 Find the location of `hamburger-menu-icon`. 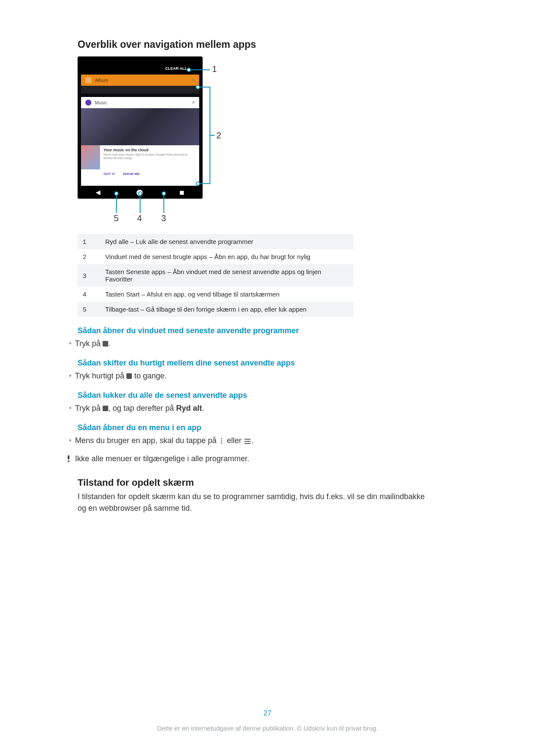

hamburger-menu-icon is located at coordinates (247, 441).